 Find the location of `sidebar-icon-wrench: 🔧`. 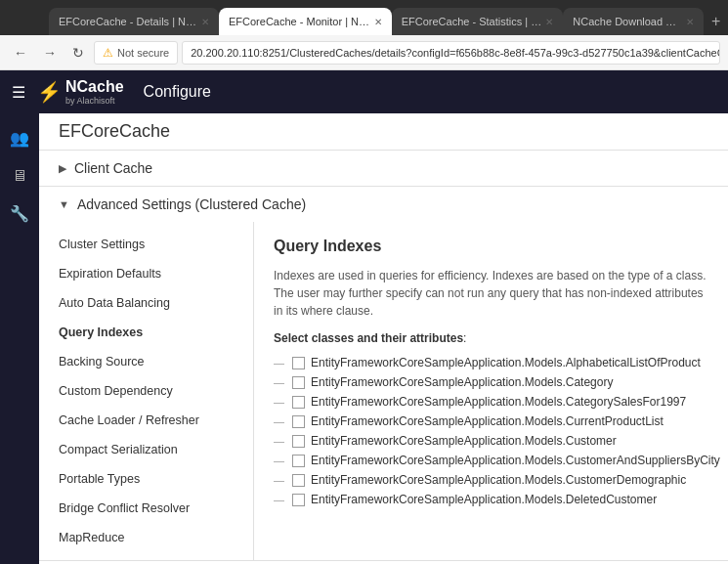

sidebar-icon-wrench: 🔧 is located at coordinates (20, 213).